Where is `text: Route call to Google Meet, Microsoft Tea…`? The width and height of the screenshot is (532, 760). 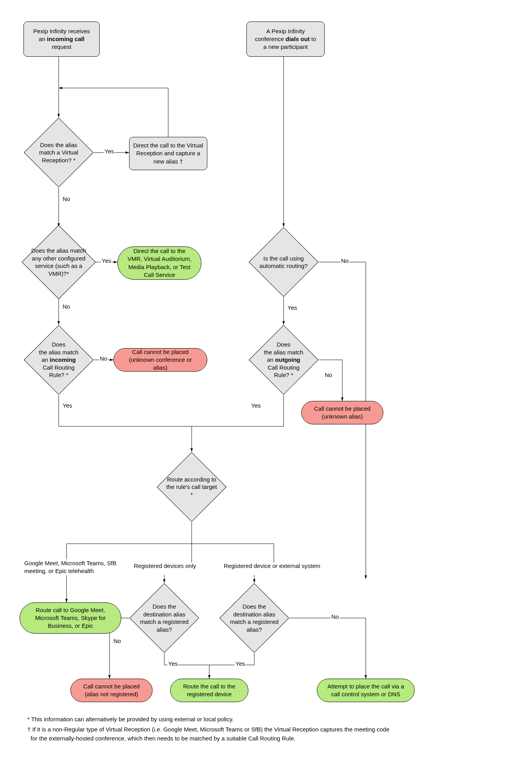
text: Route call to Google Meet, Microsoft Tea… is located at coordinates (70, 618).